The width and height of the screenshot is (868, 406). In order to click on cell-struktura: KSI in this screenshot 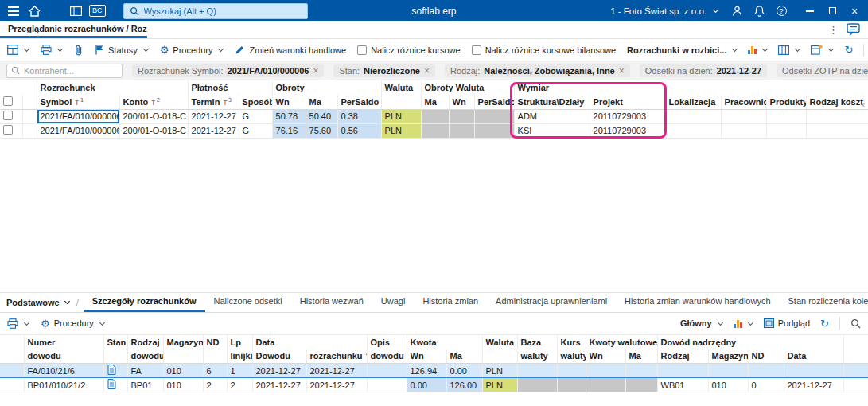, I will do `click(552, 131)`.